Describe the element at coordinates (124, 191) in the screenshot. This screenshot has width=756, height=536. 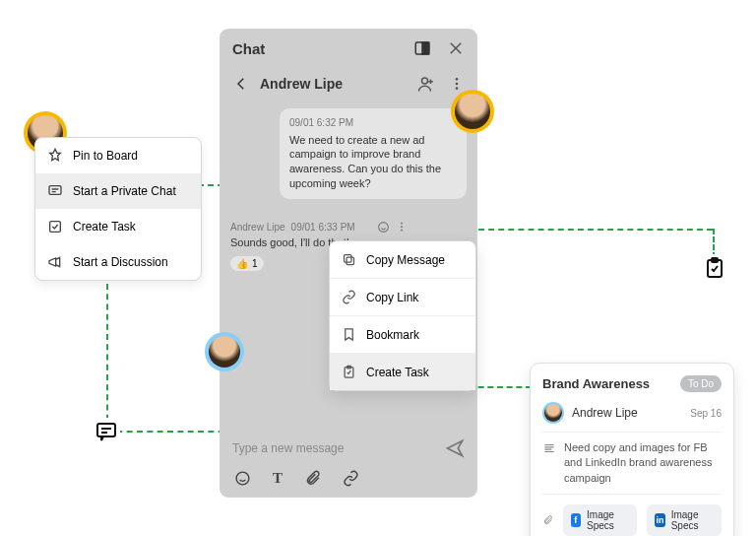
I see `menu-label: Start a Private Chat` at that location.